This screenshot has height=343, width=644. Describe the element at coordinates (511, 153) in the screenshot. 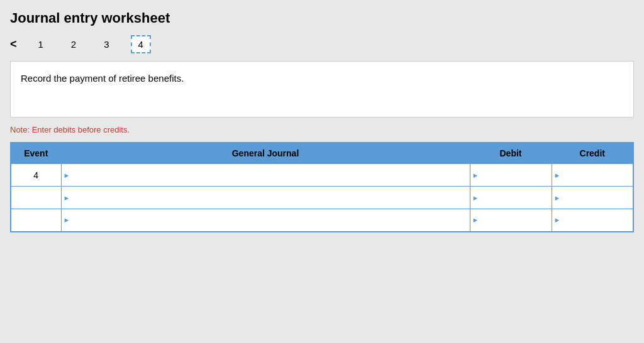

I see `header-debit: Debit` at that location.